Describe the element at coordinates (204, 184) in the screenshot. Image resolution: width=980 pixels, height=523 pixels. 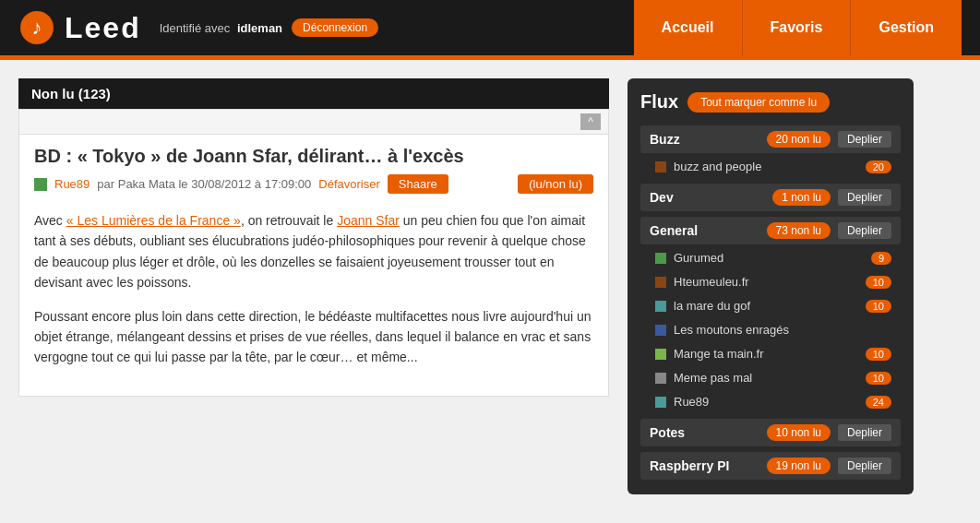
I see `meta-by: par Paka Mata le 30/08/2012 à 17:09:00` at that location.